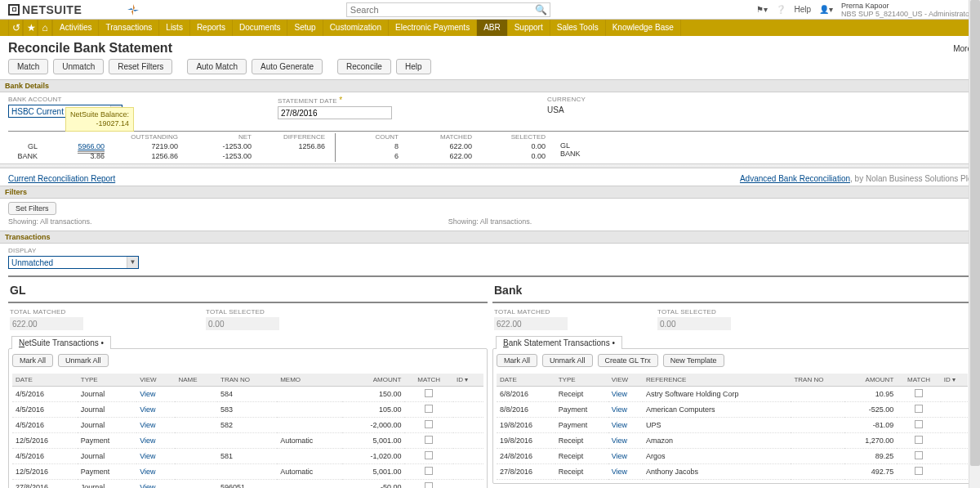  What do you see at coordinates (30, 28) in the screenshot?
I see `star-icon: ★` at bounding box center [30, 28].